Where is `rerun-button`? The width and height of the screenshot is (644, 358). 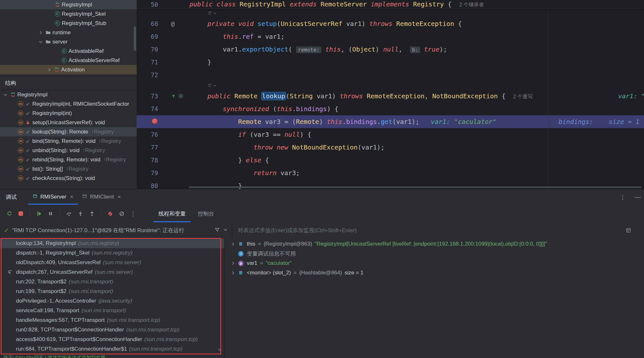
rerun-button is located at coordinates (9, 214).